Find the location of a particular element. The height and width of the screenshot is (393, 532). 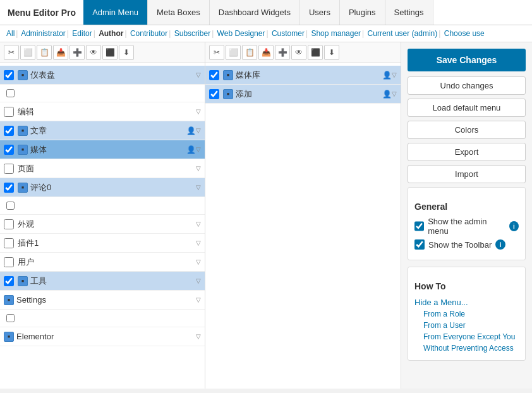

mid-menu-item-add: ▪ 添加 👤 ▽ is located at coordinates (303, 94).